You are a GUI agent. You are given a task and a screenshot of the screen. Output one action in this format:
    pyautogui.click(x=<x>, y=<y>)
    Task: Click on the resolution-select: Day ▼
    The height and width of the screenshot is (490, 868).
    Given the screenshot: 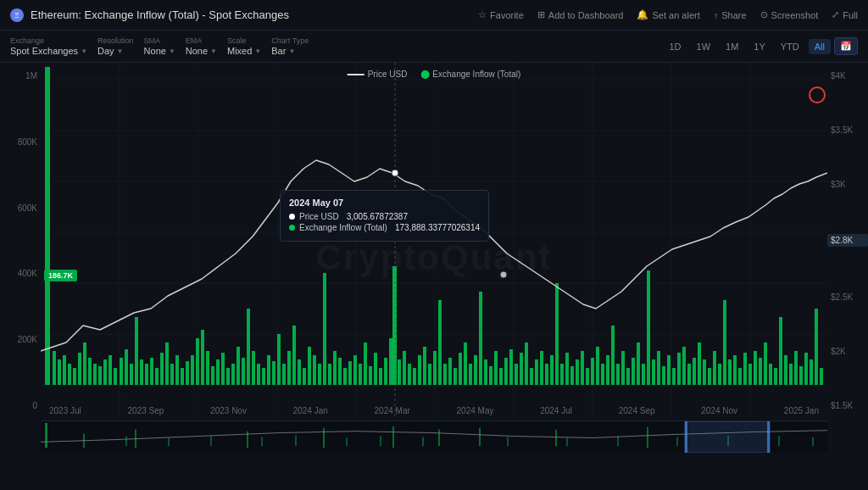 What is the action you would take?
    pyautogui.click(x=115, y=51)
    